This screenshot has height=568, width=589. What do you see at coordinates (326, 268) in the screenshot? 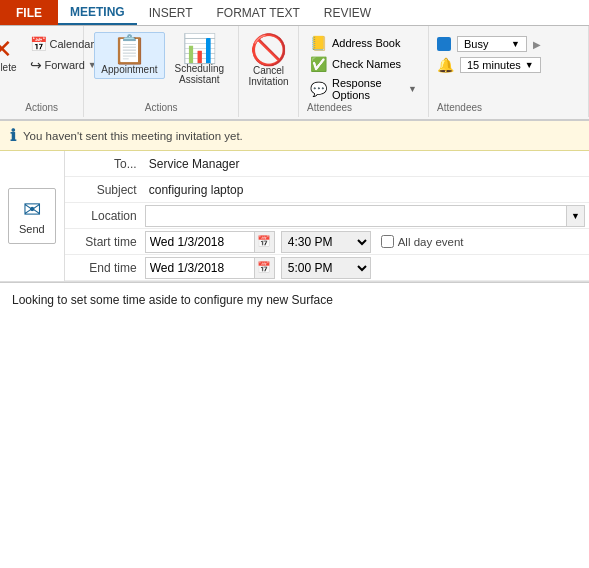
I see `end-time-select: 5:00 PM 5:30 PM 6:00 PM` at bounding box center [326, 268].